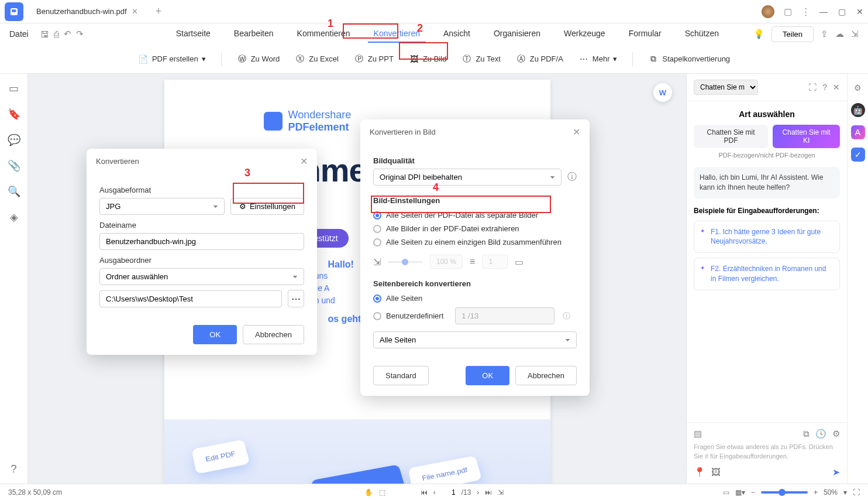 The image size is (868, 500). I want to click on tab-konvertieren: Konvertieren, so click(397, 34).